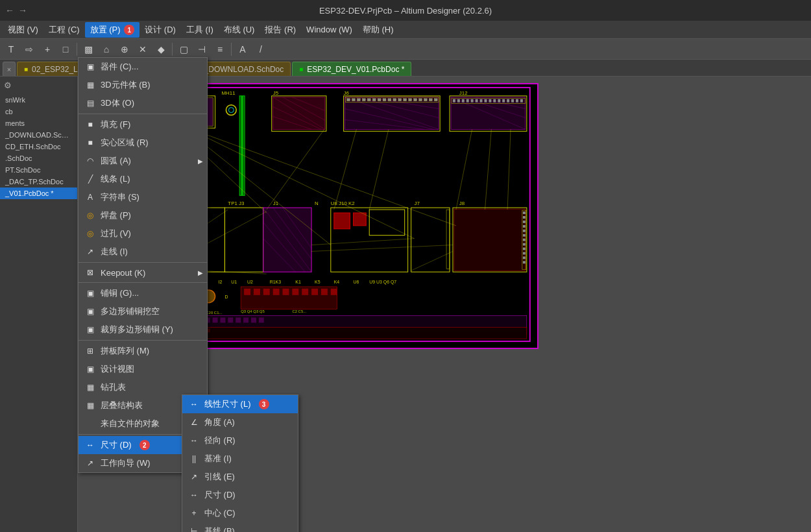  I want to click on panel-file-dac: _DAC_TP.SchDoc, so click(39, 182).